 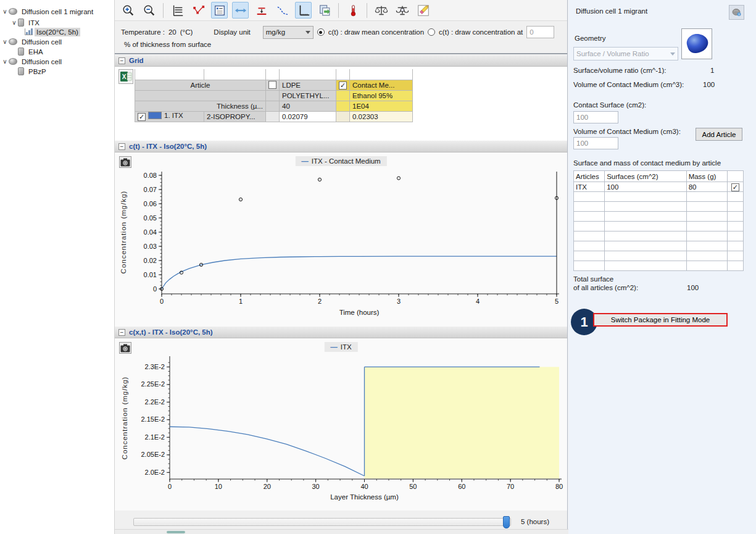 I want to click on ldpe-concentration-value: 0.02079, so click(x=295, y=117).